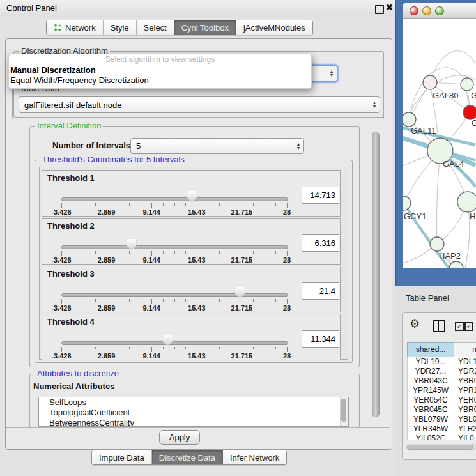 The height and width of the screenshot is (476, 476). I want to click on cell-shared-name: YBL079W, so click(431, 419).